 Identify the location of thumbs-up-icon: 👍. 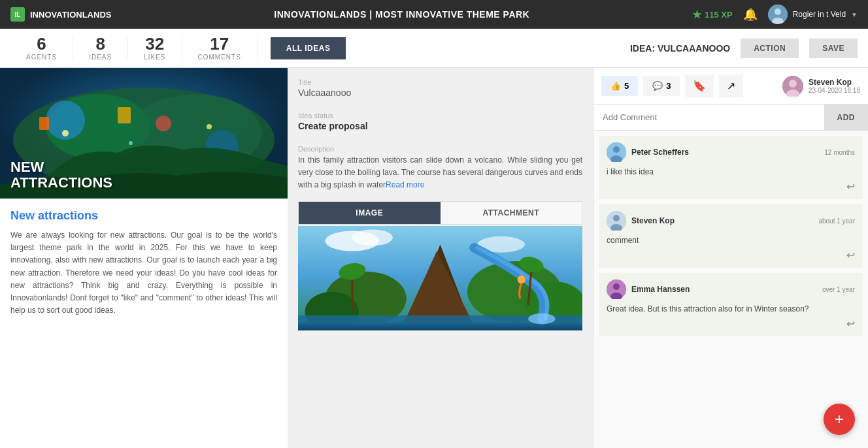
(616, 86).